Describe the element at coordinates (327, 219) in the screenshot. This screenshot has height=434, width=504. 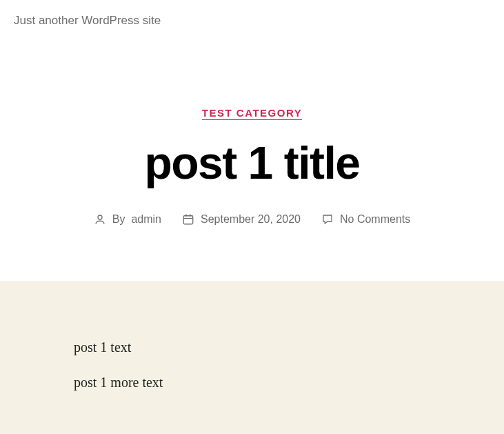
I see `comment-icon` at that location.